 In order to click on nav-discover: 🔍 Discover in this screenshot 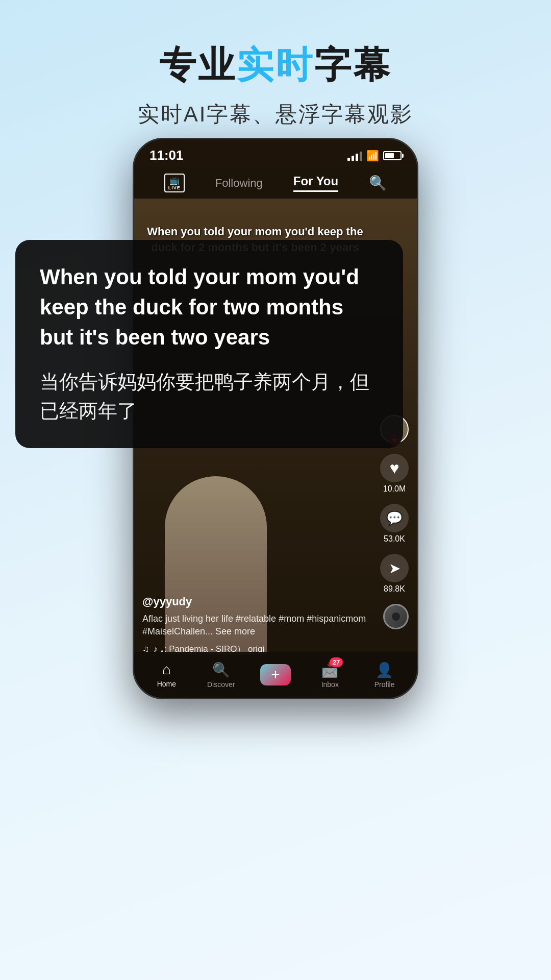, I will do `click(221, 675)`.